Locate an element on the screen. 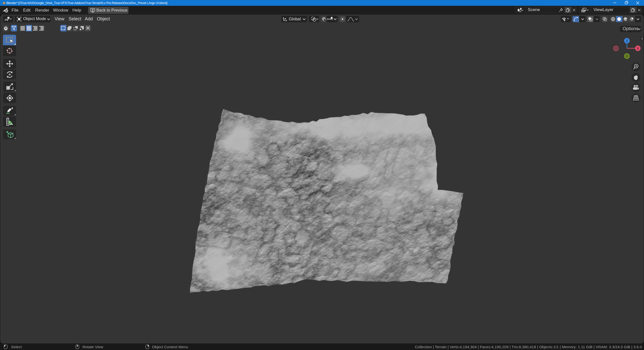 This screenshot has width=644, height=350. svg-text: X is located at coordinates (638, 48).